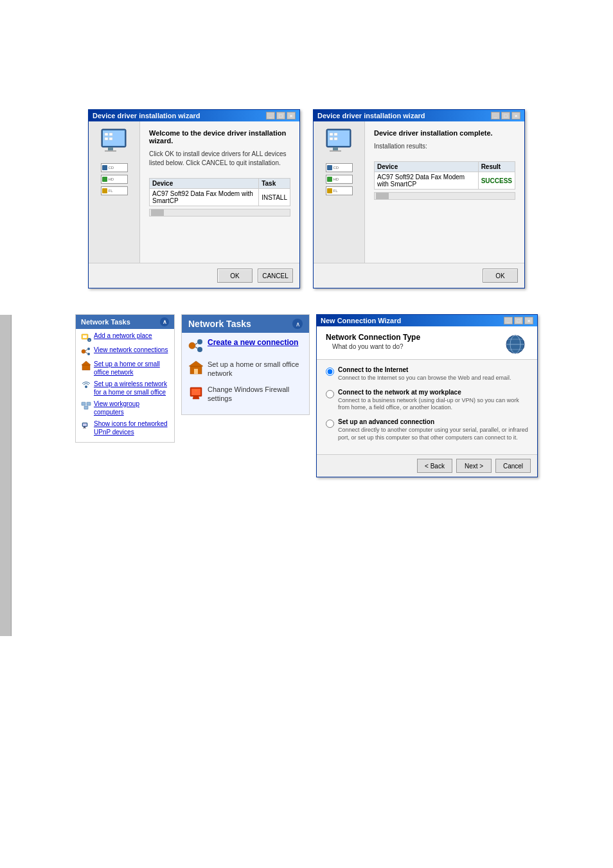 The height and width of the screenshot is (868, 613). I want to click on ncw-back-btn: < Back, so click(434, 466).